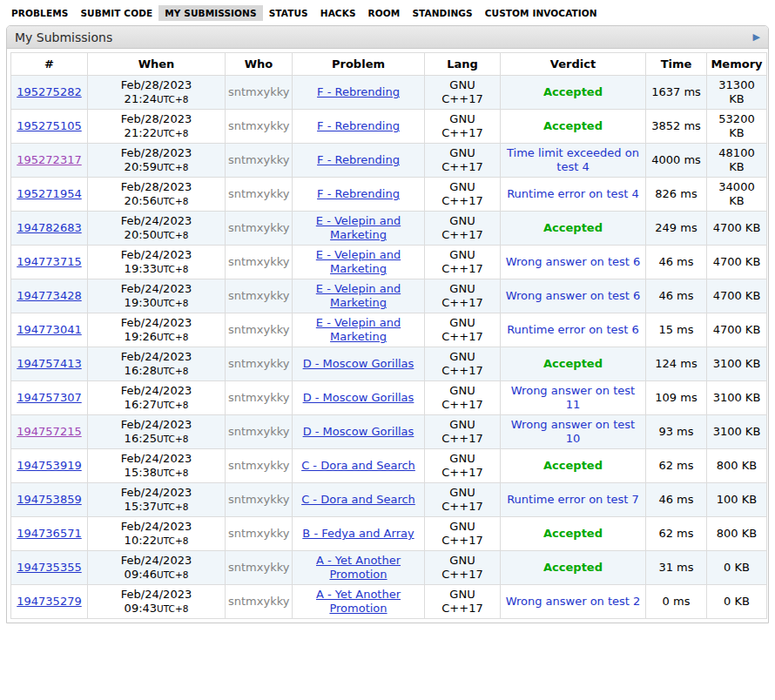 This screenshot has height=700, width=775. What do you see at coordinates (338, 13) in the screenshot?
I see `nav-item-hacks: HACKS` at bounding box center [338, 13].